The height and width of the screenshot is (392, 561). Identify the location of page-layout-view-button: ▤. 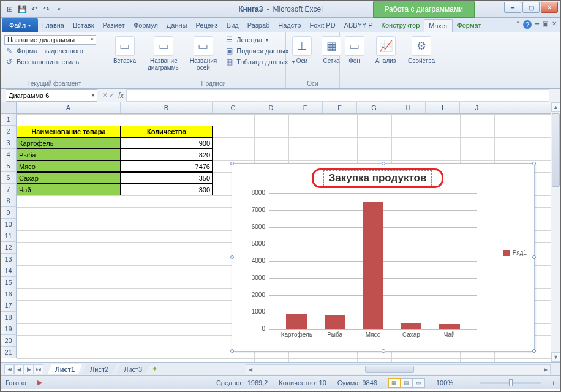
(407, 383).